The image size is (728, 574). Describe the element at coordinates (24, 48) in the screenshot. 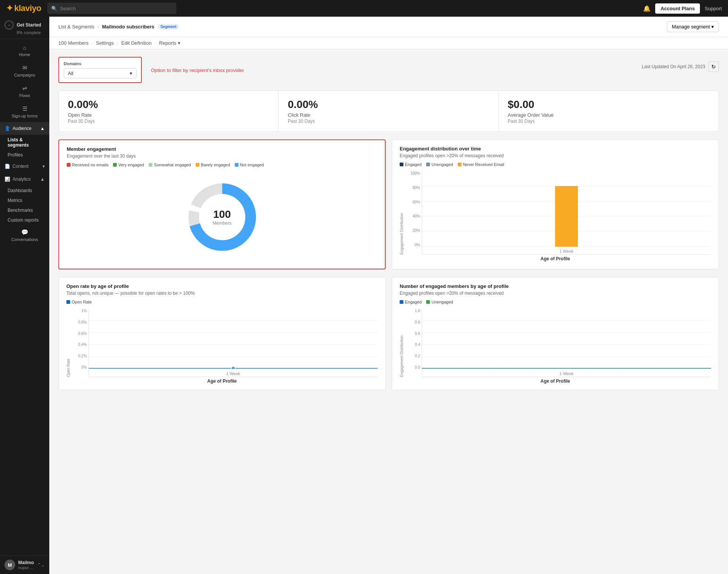

I see `home-icon: ⌂` at that location.